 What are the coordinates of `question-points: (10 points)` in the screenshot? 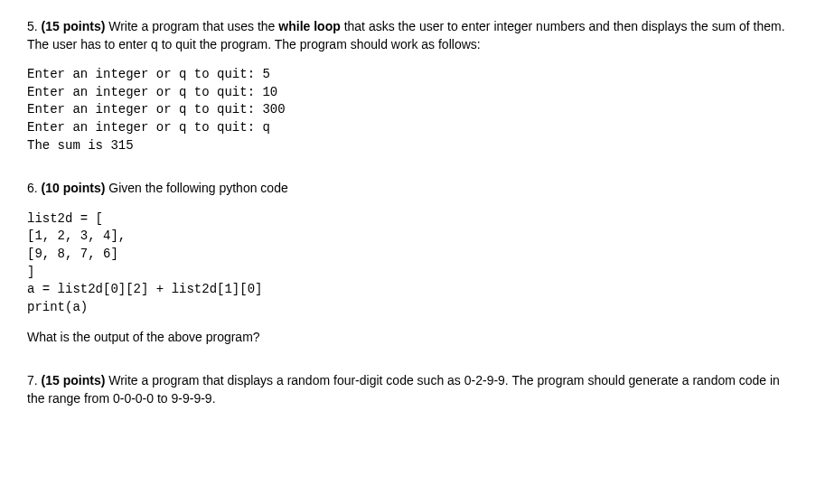 It's located at (74, 188).